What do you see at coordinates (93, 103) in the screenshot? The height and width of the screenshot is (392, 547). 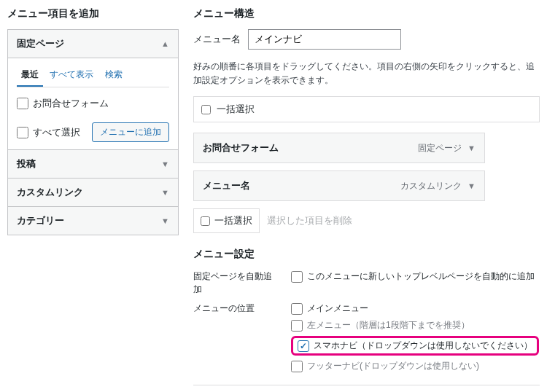 I see `page-item-contact: お問合せフォーム` at bounding box center [93, 103].